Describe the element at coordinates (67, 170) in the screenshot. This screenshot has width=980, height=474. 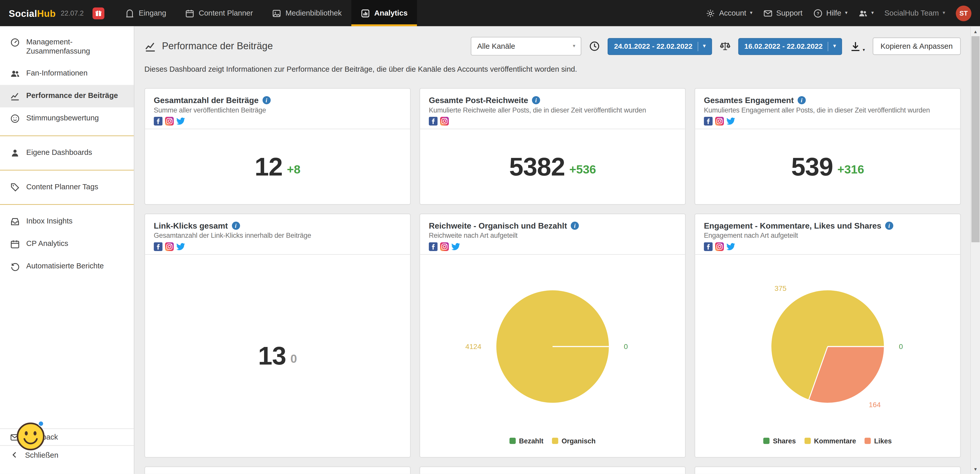
I see `sidebar-divider` at that location.